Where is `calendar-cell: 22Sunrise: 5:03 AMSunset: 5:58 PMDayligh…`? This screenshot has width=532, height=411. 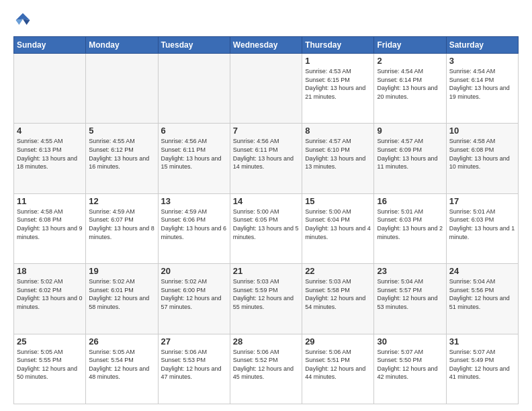 calendar-cell: 22Sunrise: 5:03 AMSunset: 5:58 PMDayligh… is located at coordinates (339, 299).